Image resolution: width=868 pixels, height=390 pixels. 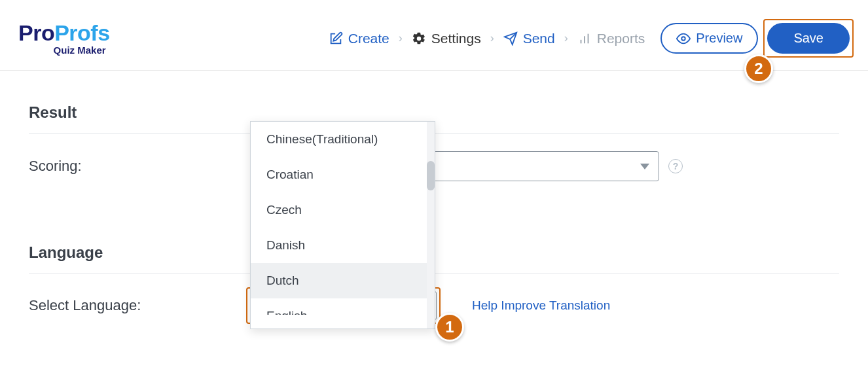 What do you see at coordinates (759, 69) in the screenshot?
I see `callout-2: 2` at bounding box center [759, 69].